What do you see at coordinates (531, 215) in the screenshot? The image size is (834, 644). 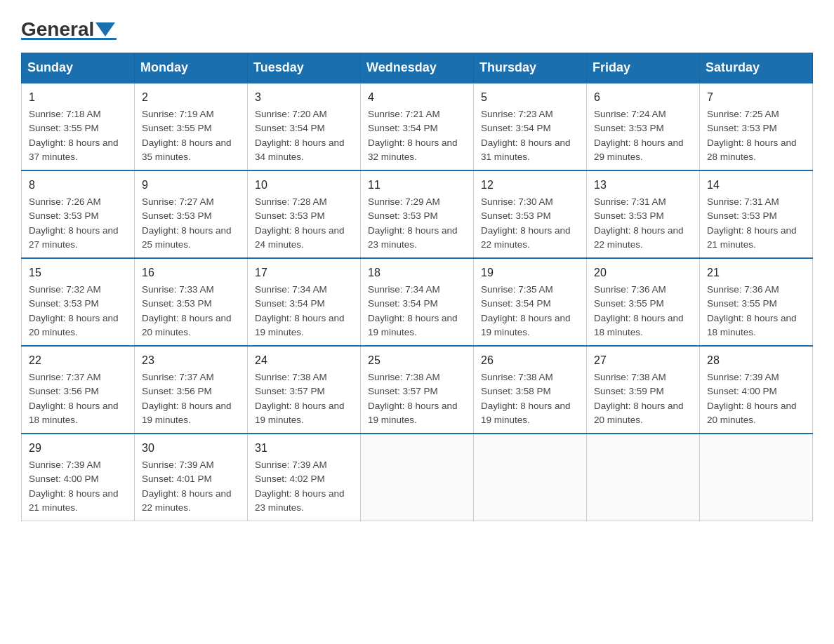 I see `calendar-cell: 12Sunrise: 7:30 AMSunset: 3:53 PMDayligh…` at bounding box center [531, 215].